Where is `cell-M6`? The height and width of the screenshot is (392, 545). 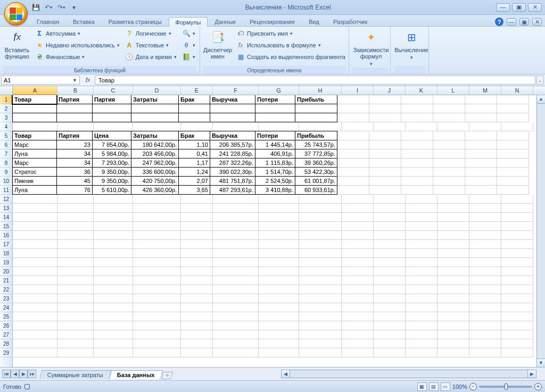
cell-M6 is located at coordinates (481, 145).